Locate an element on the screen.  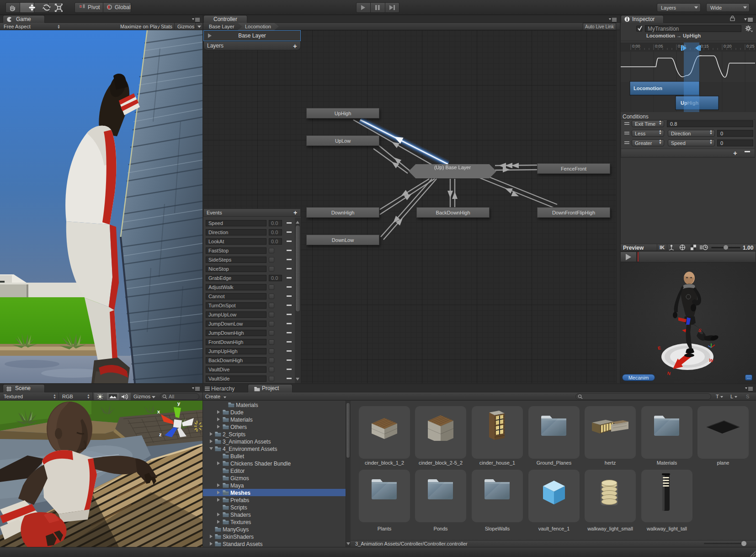
svg-text: E is located at coordinates (660, 348).